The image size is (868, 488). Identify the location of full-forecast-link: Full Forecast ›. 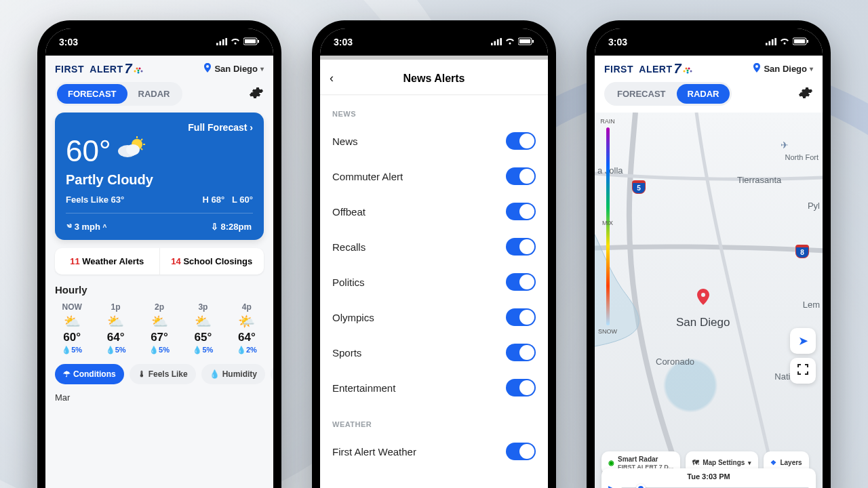
(159, 127).